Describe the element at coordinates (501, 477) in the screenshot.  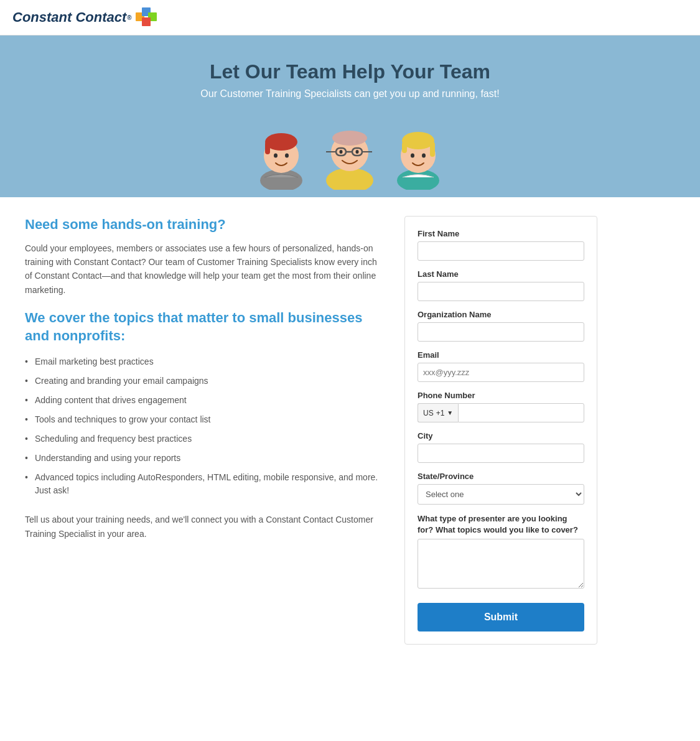
I see `state-label: State/Province` at that location.